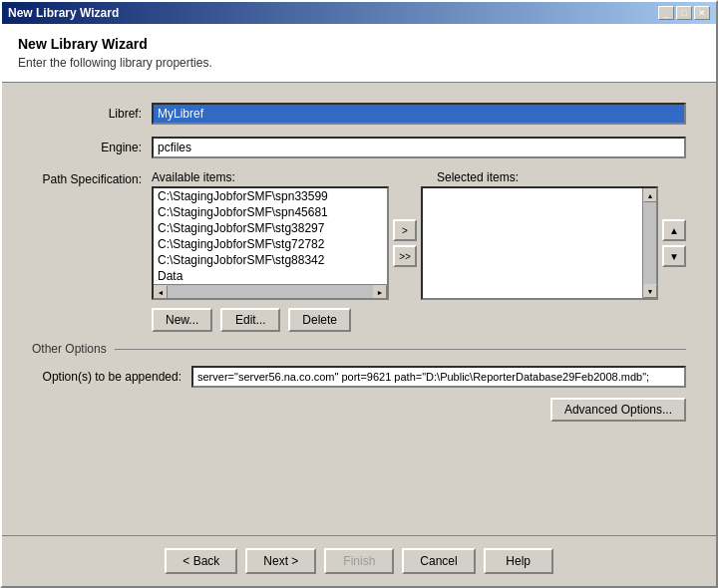 This screenshot has height=588, width=718. Describe the element at coordinates (359, 54) in the screenshot. I see `wizard-header: New Library Wizard Enter the following l…` at that location.